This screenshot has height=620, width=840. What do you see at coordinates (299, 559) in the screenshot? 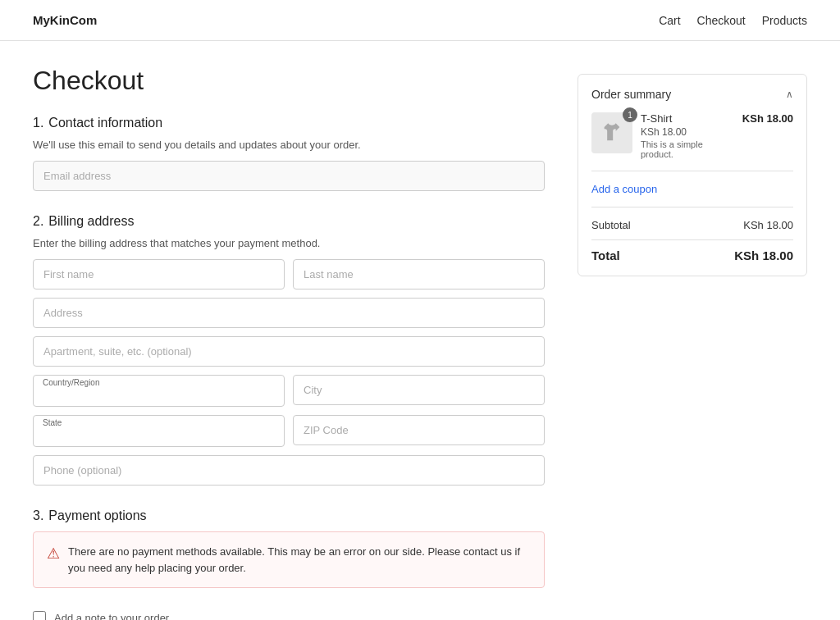
I see `payment-error-text: There are no payment methods available. …` at bounding box center [299, 559].